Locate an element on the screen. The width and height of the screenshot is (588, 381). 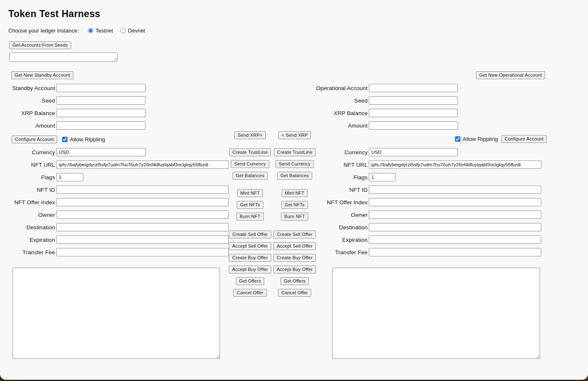
standby-expiration-row: Expiration is located at coordinates (115, 240).